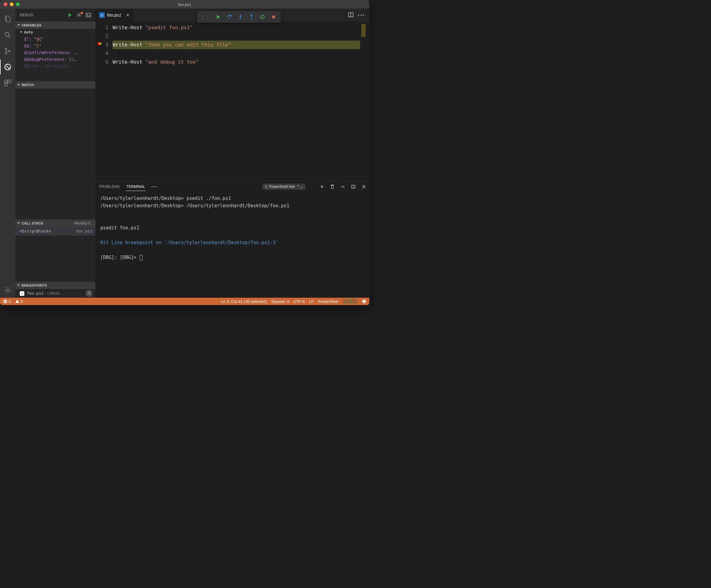  I want to click on breakpoint-line-badge: 3, so click(89, 293).